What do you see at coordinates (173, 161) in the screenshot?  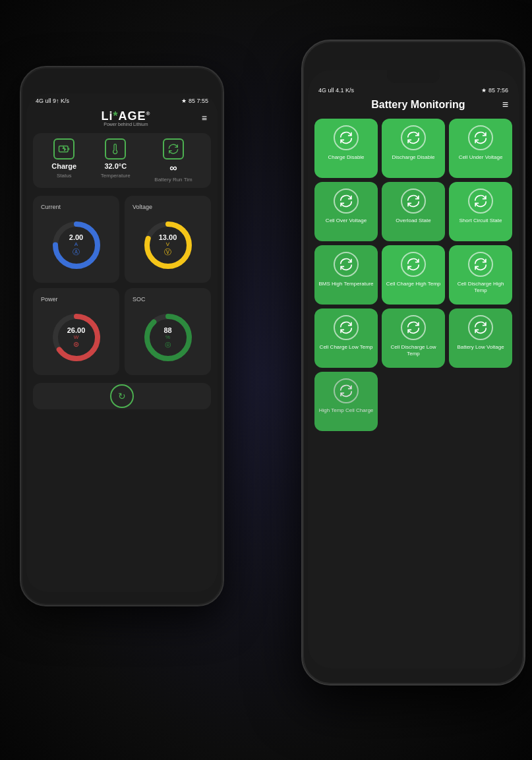 I see `pb-runtime-status: ∞ Battery Run Tim` at bounding box center [173, 161].